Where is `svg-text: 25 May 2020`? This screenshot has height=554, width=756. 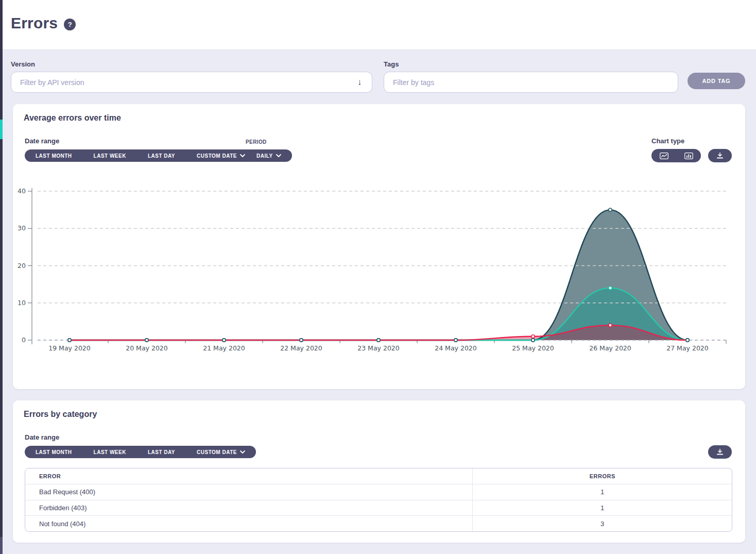 svg-text: 25 May 2020 is located at coordinates (533, 348).